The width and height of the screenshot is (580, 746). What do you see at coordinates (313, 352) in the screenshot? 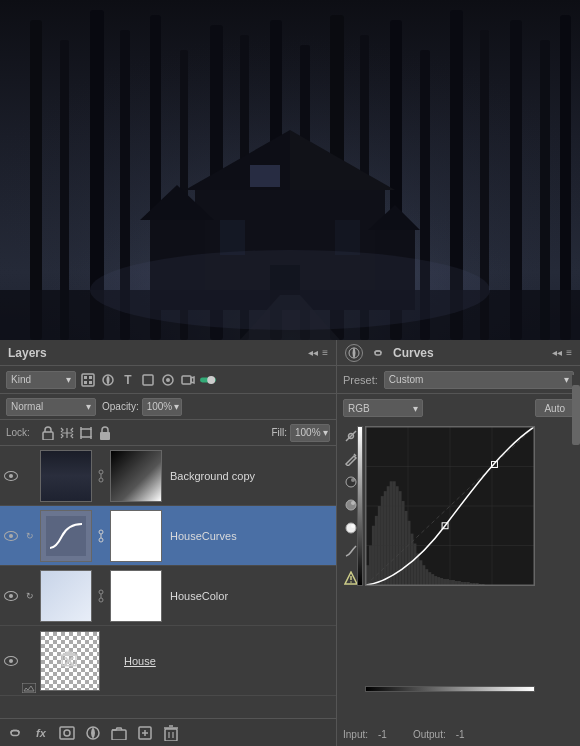
I see `layers-collapse-btn: ◂◂` at bounding box center [313, 352].